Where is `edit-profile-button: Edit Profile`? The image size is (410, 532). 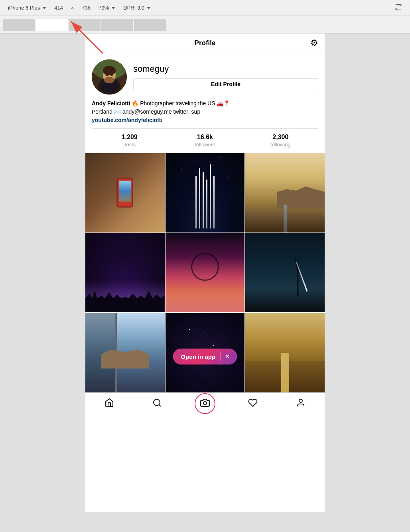 edit-profile-button: Edit Profile is located at coordinates (226, 84).